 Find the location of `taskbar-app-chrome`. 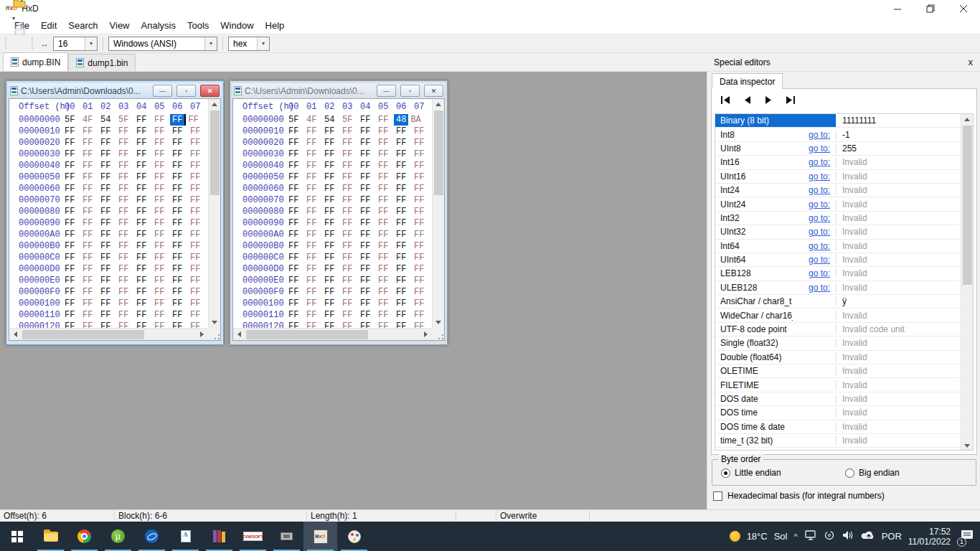

taskbar-app-chrome is located at coordinates (85, 537).